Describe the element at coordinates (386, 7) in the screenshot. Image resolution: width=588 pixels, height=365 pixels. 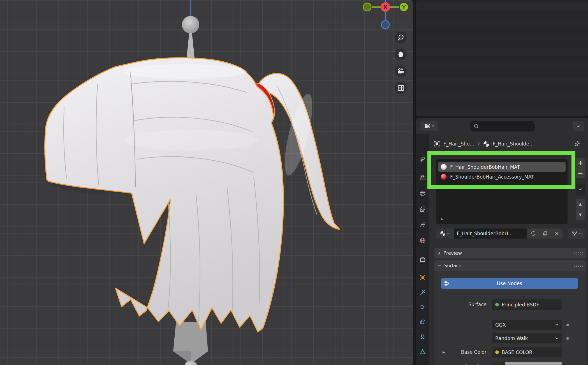
I see `svg-text: X` at that location.